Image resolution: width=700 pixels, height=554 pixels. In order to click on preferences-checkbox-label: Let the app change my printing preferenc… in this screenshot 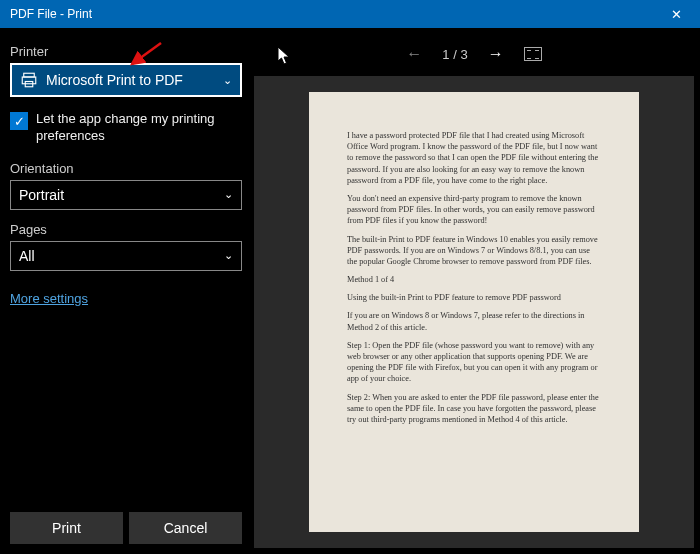, I will do `click(139, 128)`.